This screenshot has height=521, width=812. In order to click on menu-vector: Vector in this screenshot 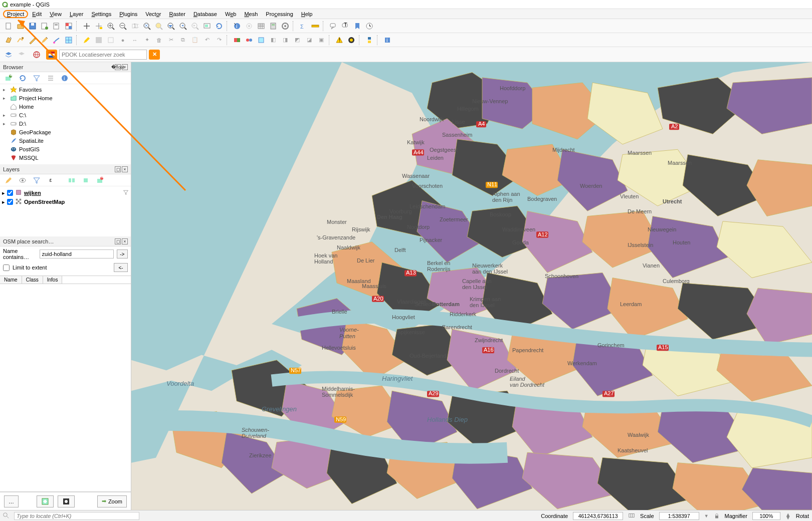, I will do `click(153, 14)`.